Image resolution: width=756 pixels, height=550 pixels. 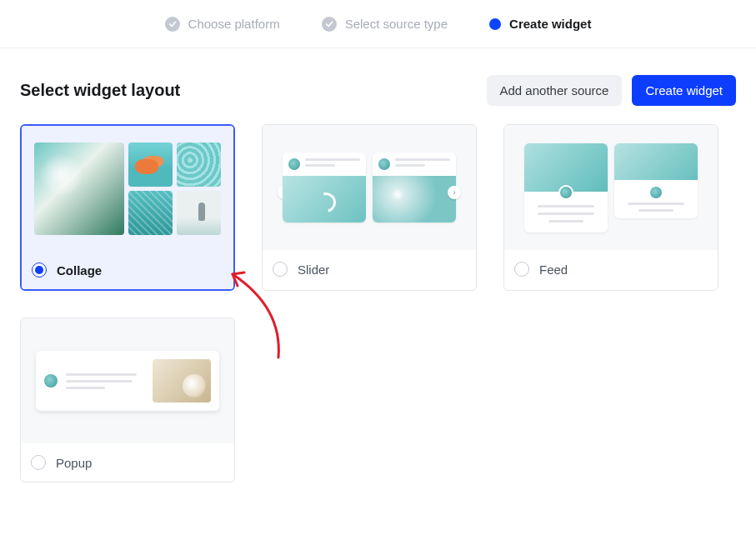 I want to click on current-step-icon, so click(x=495, y=24).